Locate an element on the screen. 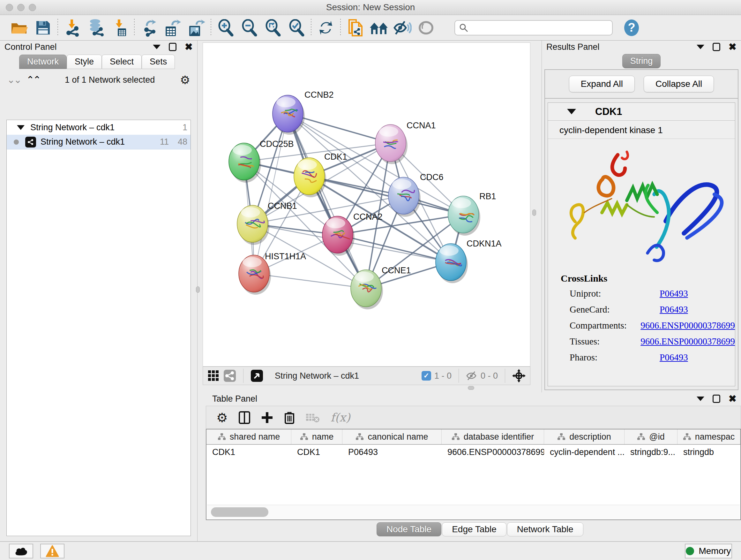 Image resolution: width=741 pixels, height=560 pixels. table-row: CDK1CDK1P064939606.ENSP00000378699cyclin… is located at coordinates (473, 452).